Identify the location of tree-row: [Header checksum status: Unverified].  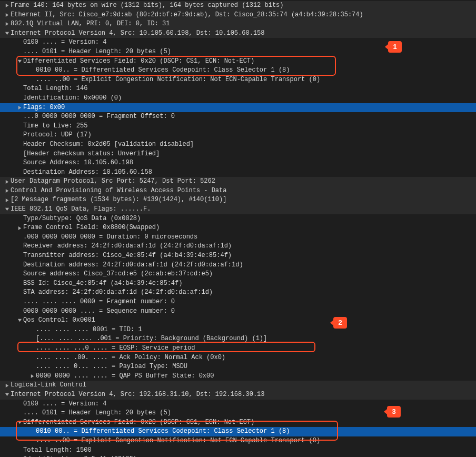
(238, 154).